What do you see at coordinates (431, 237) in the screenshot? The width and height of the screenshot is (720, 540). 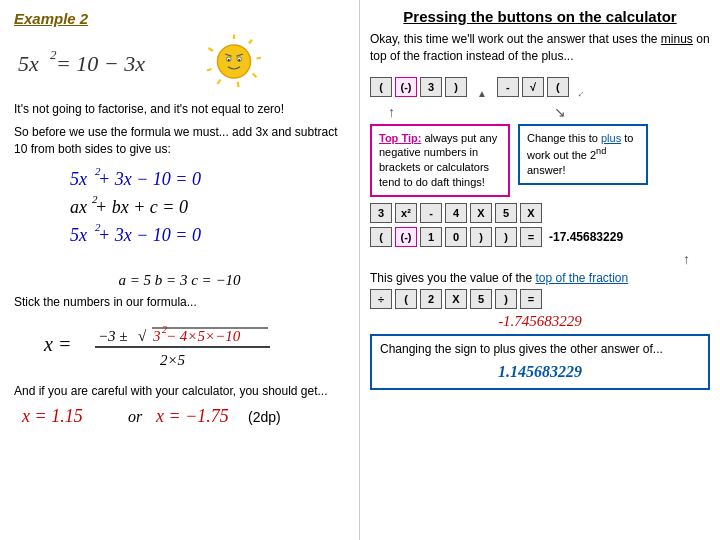 I see `btn-1: 1` at bounding box center [431, 237].